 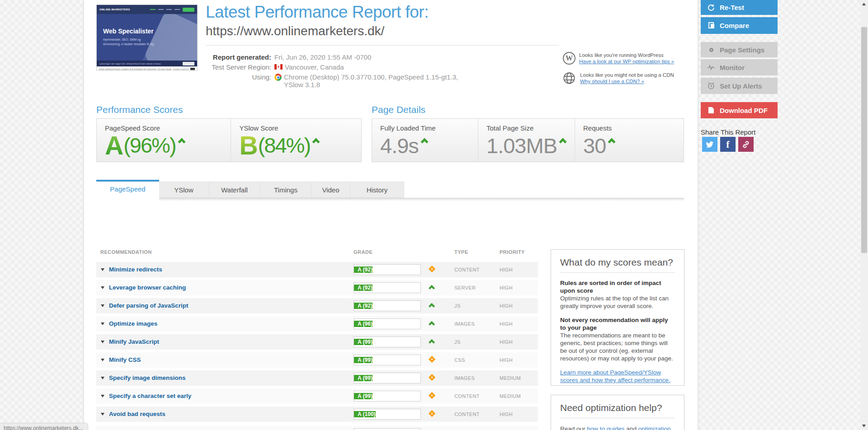 What do you see at coordinates (135, 69) in the screenshot?
I see `thumbnail-cookie-text: Dette websted bruger cookies til at forb…` at bounding box center [135, 69].